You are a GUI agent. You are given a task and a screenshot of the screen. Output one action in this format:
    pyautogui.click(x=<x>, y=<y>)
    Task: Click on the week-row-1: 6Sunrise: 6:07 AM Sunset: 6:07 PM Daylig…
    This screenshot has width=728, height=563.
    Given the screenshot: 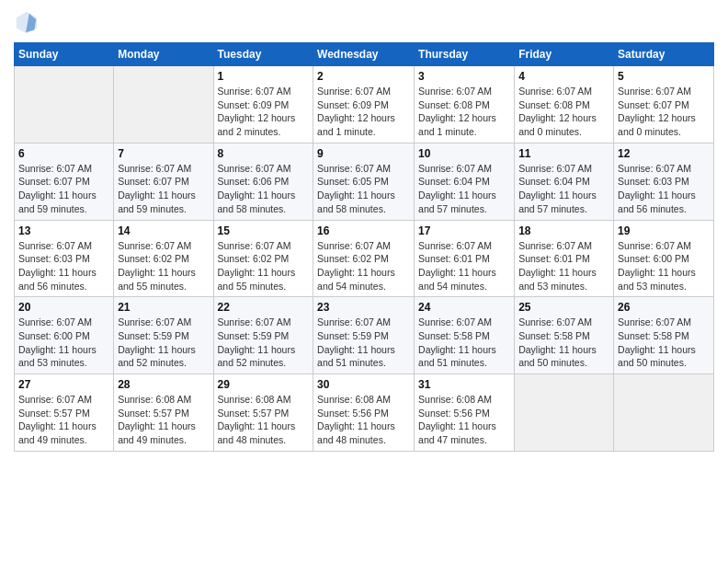 What is the action you would take?
    pyautogui.click(x=364, y=181)
    